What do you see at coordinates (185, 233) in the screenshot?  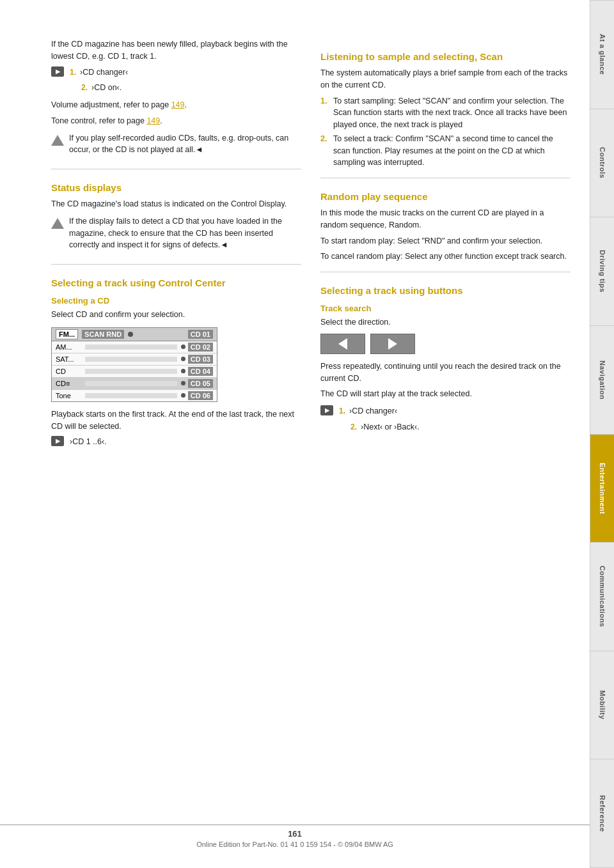 I see `note-cd-detect-text: If the display fails to detect a CD that…` at bounding box center [185, 233].